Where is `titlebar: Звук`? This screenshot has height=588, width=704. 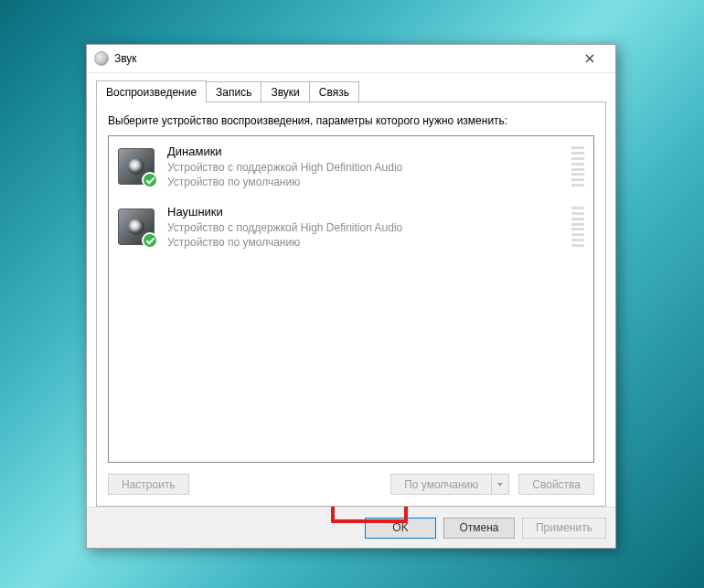
titlebar: Звук is located at coordinates (351, 59).